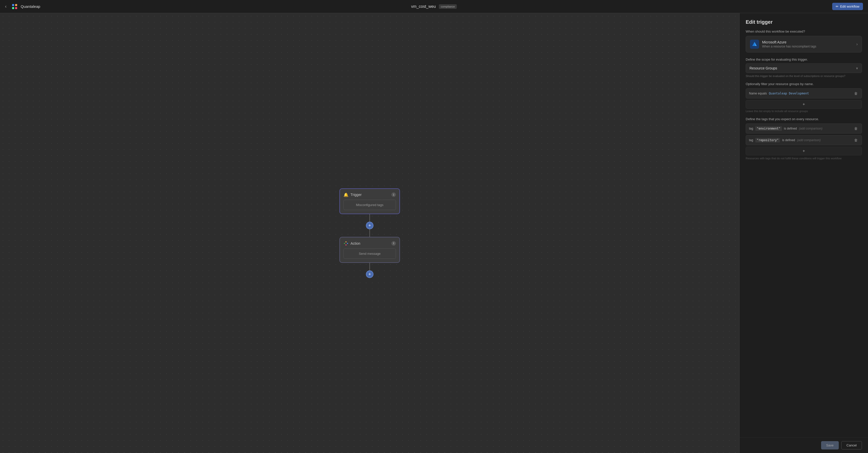 The image size is (868, 453). I want to click on trigger-node-body: Misconfigured tags, so click(370, 205).